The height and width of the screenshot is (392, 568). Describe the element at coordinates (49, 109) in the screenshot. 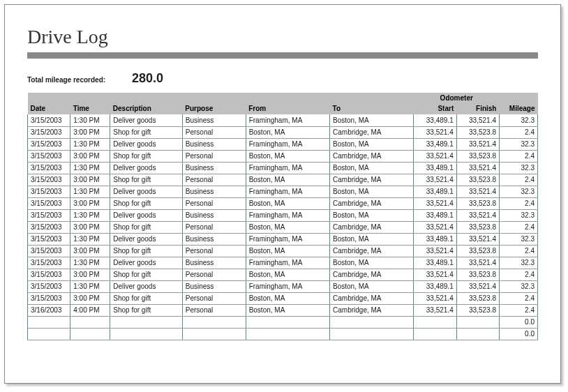

I see `col-header-date: Date` at that location.